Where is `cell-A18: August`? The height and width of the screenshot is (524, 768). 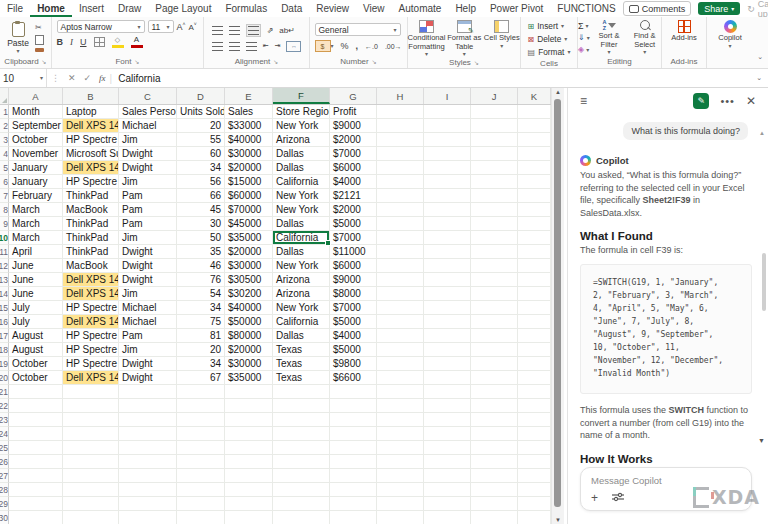
cell-A18: August is located at coordinates (36, 350).